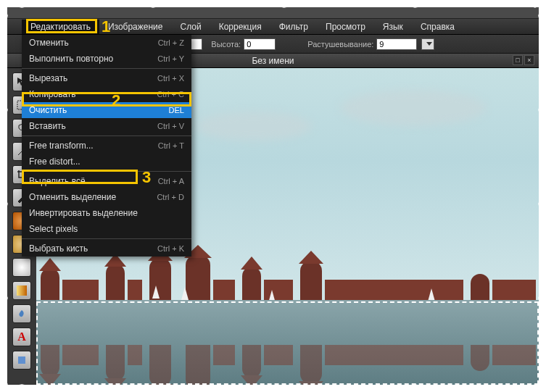  What do you see at coordinates (273, 61) in the screenshot?
I see `document-title: Без имени` at bounding box center [273, 61].